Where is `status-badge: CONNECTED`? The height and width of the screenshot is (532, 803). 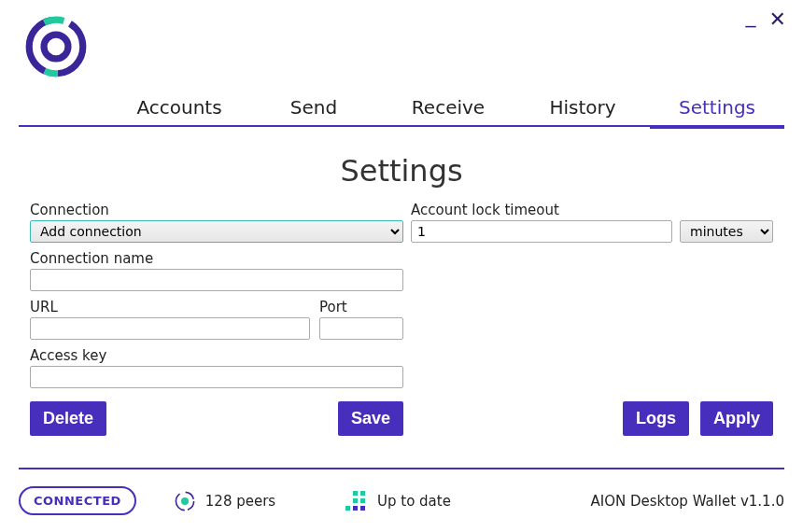
status-badge: CONNECTED is located at coordinates (77, 500).